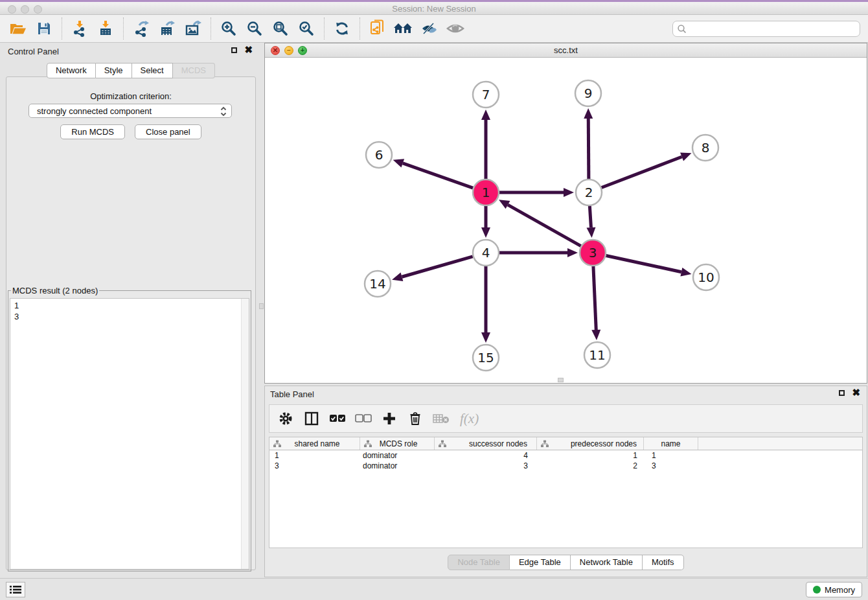  Describe the element at coordinates (591, 456) in the screenshot. I see `cell-predecessor-nodes: 1` at that location.